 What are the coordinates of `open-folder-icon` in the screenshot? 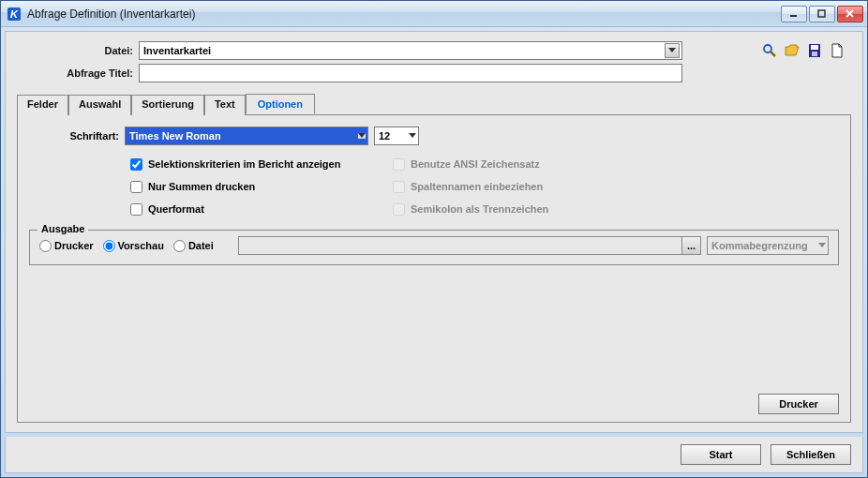 It's located at (792, 51).